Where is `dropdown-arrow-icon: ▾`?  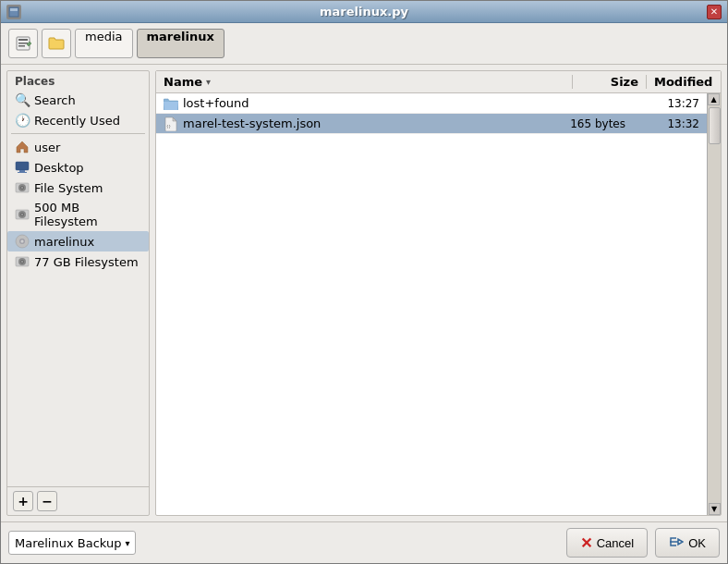 dropdown-arrow-icon: ▾ is located at coordinates (127, 544).